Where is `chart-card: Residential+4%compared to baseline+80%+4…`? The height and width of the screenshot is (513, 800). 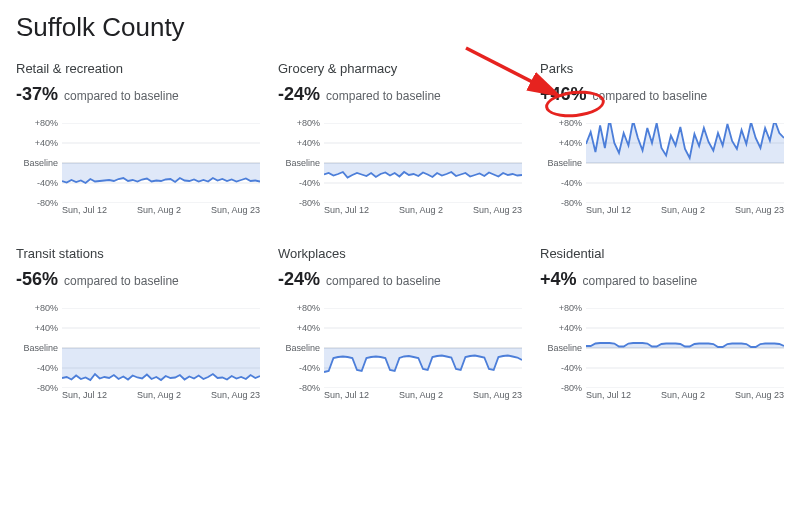
chart-card: Residential+4%compared to baseline+80%+4… is located at coordinates (662, 330).